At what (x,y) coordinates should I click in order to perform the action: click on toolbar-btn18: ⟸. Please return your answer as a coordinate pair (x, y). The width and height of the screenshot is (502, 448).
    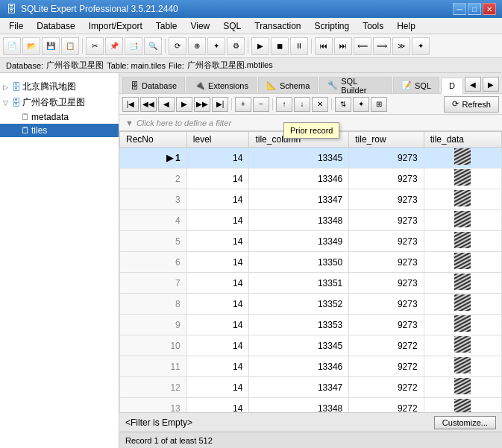
    Looking at the image, I should click on (363, 46).